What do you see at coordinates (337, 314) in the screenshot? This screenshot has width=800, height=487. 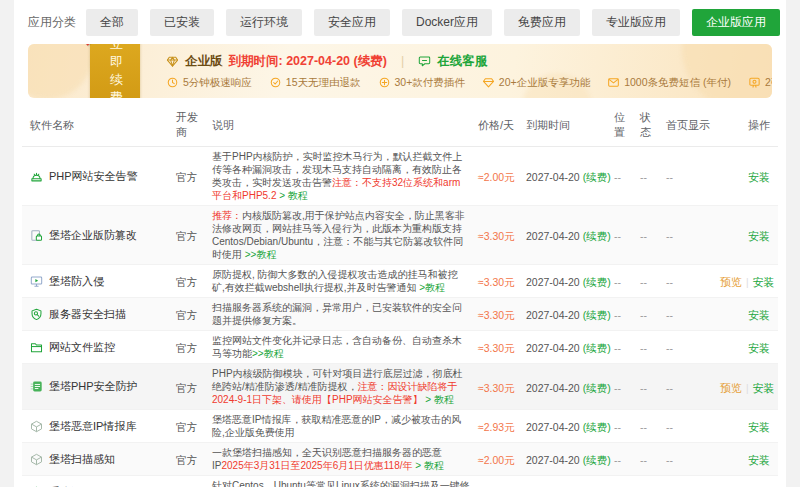 I see `description-text: 扫描服务器系统的漏洞，异常用户，已安装软件的安全问题并提供修复方案。` at bounding box center [337, 314].